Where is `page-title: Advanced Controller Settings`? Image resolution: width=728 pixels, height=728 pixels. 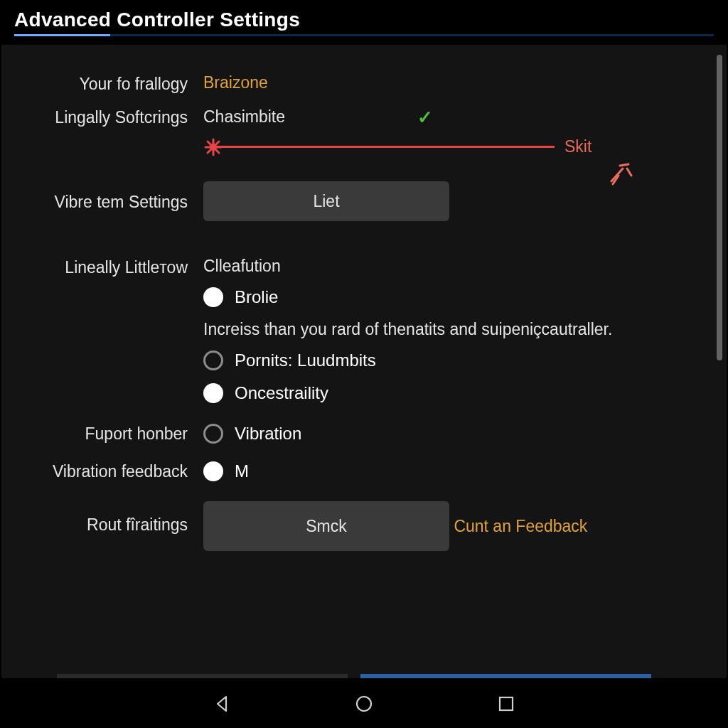
page-title: Advanced Controller Settings is located at coordinates (364, 20).